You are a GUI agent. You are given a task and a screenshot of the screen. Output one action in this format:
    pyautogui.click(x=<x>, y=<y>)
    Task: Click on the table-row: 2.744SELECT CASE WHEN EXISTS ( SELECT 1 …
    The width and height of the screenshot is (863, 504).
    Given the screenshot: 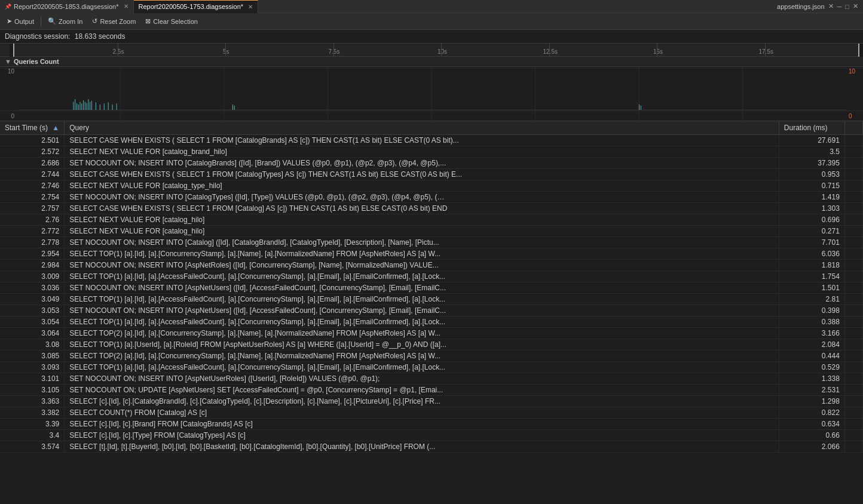 What is the action you would take?
    pyautogui.click(x=432, y=174)
    